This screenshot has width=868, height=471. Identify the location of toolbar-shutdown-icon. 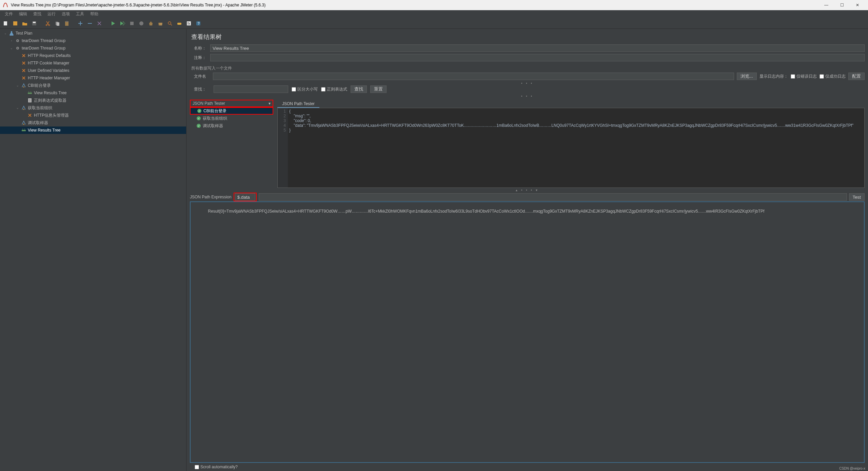
(141, 23).